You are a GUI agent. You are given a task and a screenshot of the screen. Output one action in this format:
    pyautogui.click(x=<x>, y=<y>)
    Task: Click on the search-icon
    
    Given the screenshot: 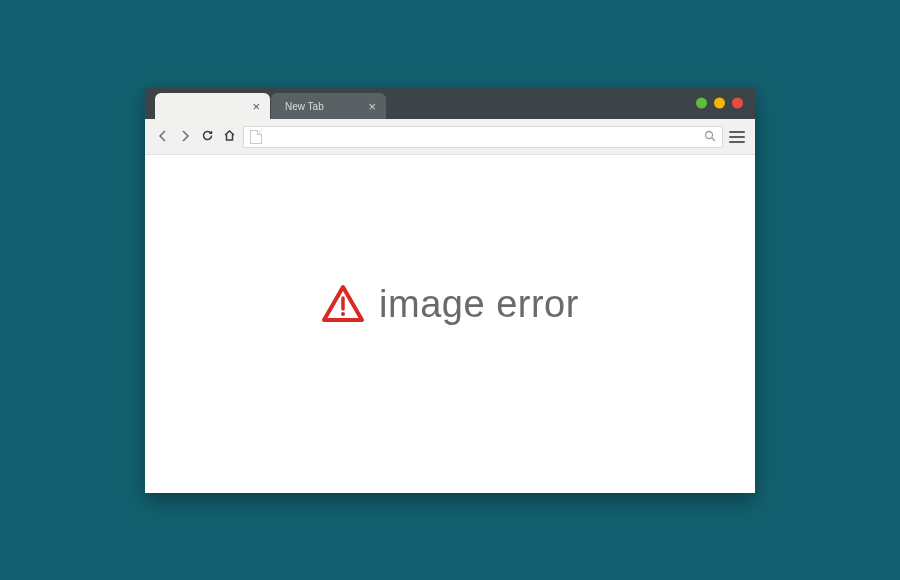 What is the action you would take?
    pyautogui.click(x=710, y=137)
    